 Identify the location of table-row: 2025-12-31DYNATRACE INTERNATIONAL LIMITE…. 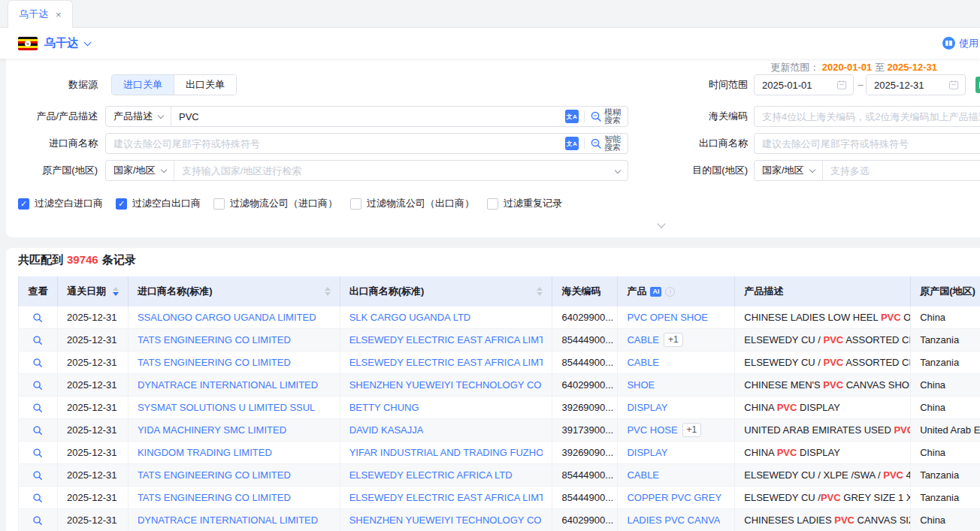
(499, 385).